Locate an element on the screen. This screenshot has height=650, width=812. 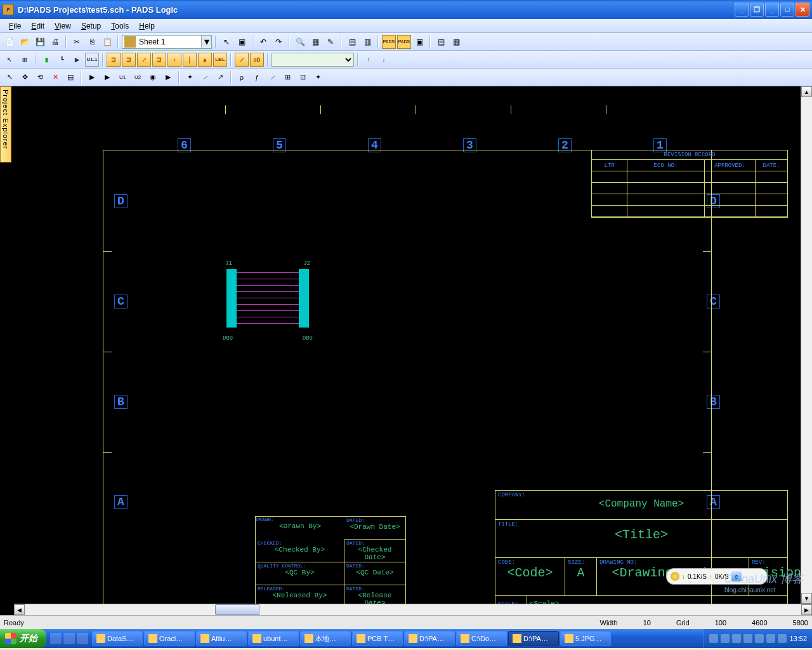
sheet-selector: ▾ is located at coordinates (167, 42).